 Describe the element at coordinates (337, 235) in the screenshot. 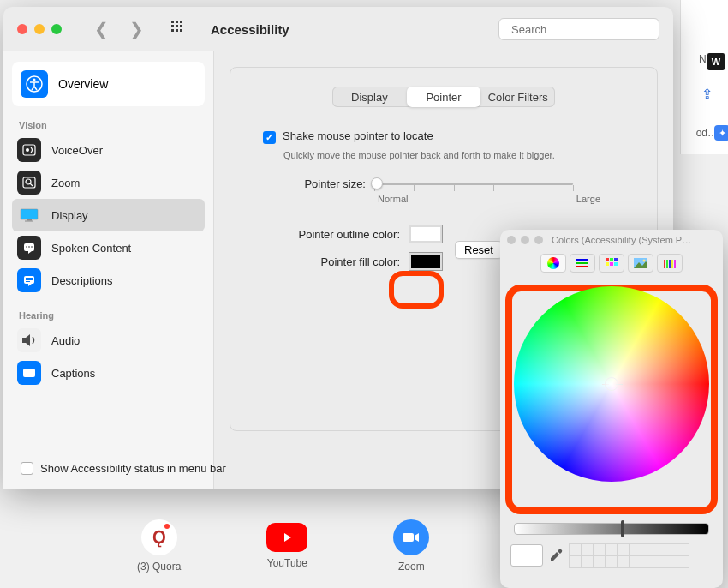

I see `outline-color-label: Pointer outline color:` at that location.